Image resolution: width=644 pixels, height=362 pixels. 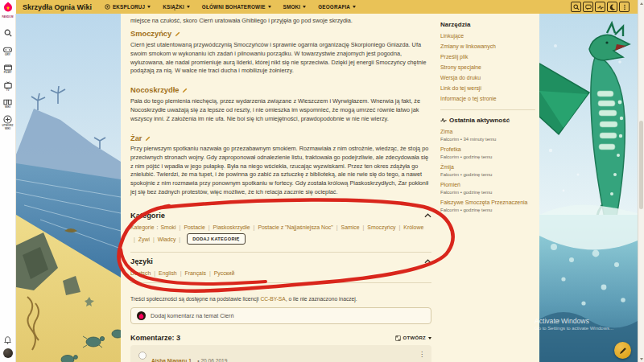 What do you see at coordinates (281, 338) in the screenshot?
I see `comments-header: Komentarze: 3 OTWÓRZ` at bounding box center [281, 338].